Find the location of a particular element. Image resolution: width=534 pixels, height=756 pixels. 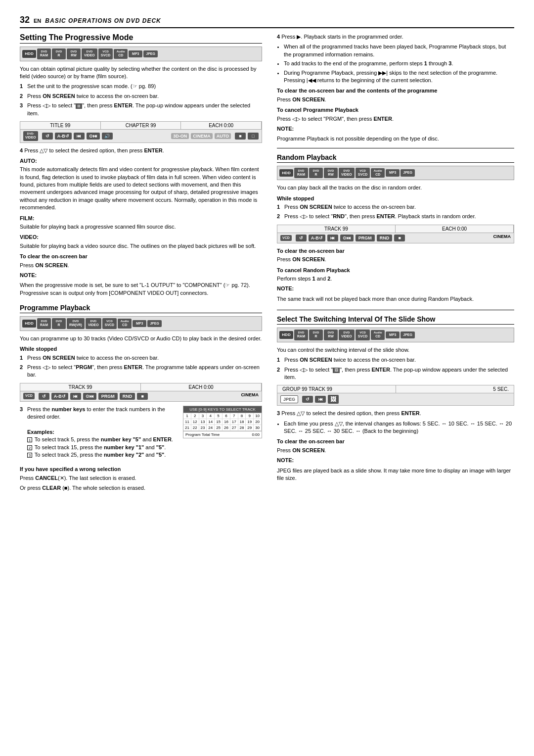

note-text3: The same track will not be played back m… is located at coordinates (396, 299).